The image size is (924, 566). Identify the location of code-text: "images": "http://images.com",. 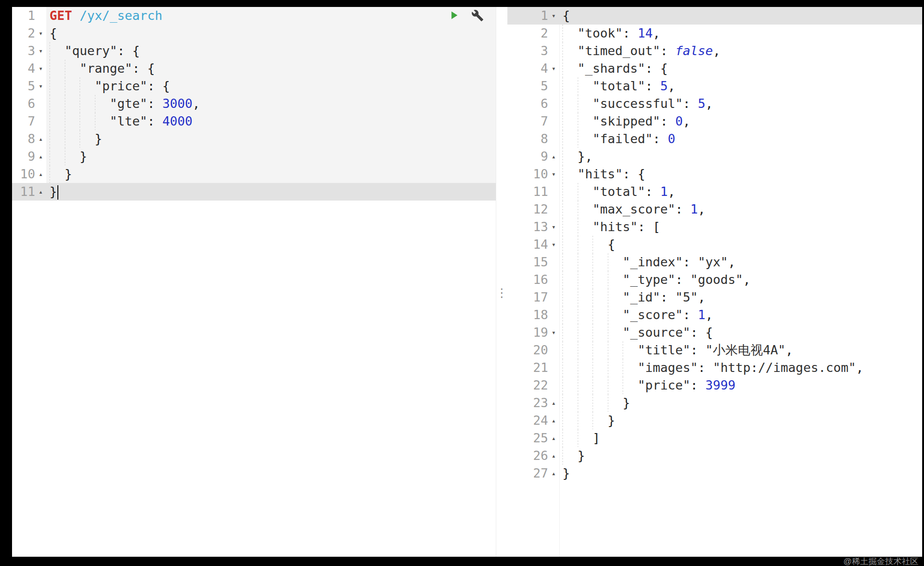
(741, 368).